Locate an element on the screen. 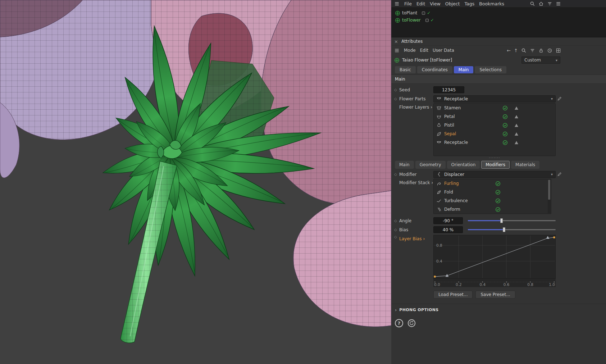 The width and height of the screenshot is (606, 364). help-button: ? is located at coordinates (399, 323).